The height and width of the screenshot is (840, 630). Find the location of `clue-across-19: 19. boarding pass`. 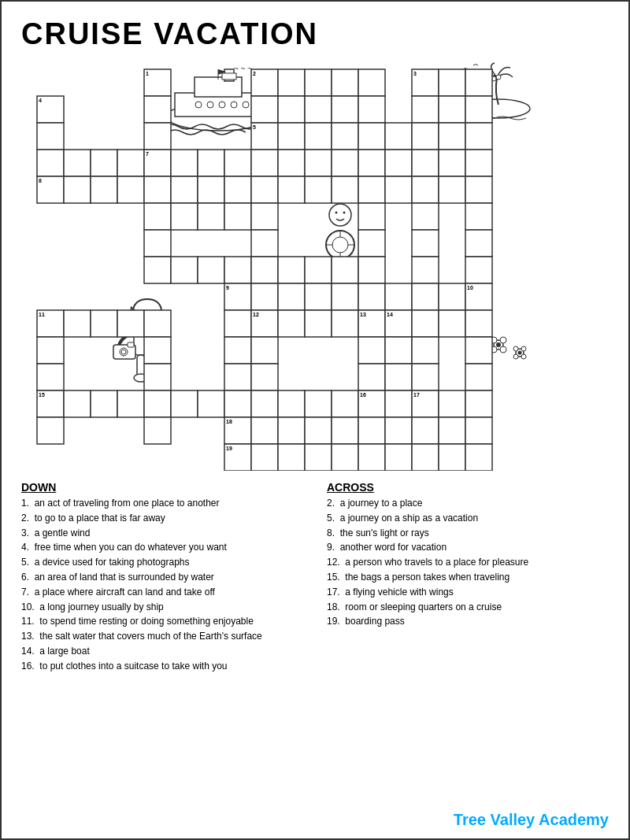

clue-across-19: 19. boarding pass is located at coordinates (468, 622).